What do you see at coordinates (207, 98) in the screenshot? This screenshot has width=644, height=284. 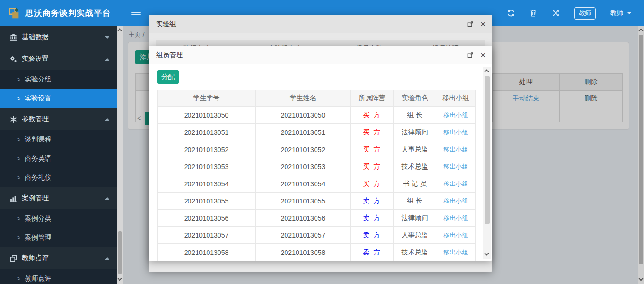 I see `column-student-id: 学生学号` at bounding box center [207, 98].